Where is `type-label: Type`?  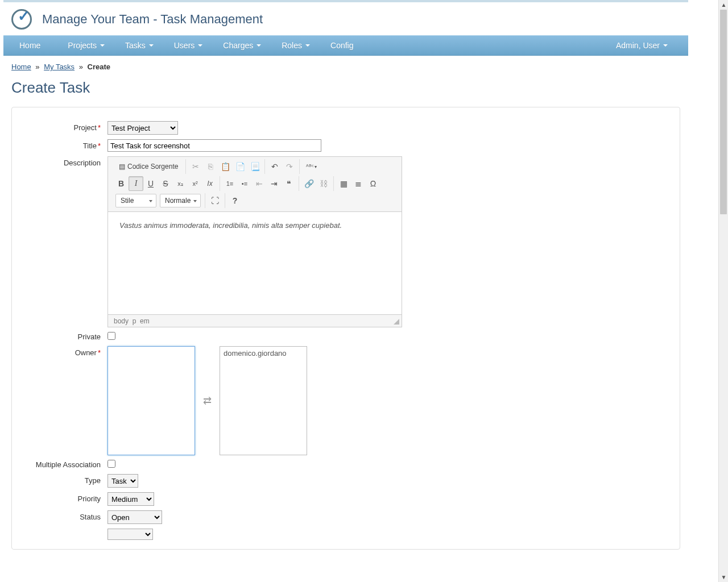
type-label: Type is located at coordinates (60, 480).